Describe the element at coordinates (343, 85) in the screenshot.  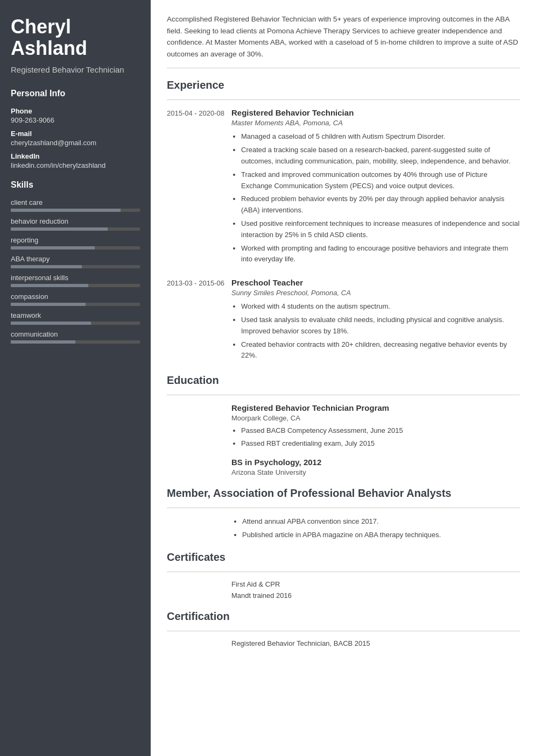
I see `experience-heading: Experience` at that location.